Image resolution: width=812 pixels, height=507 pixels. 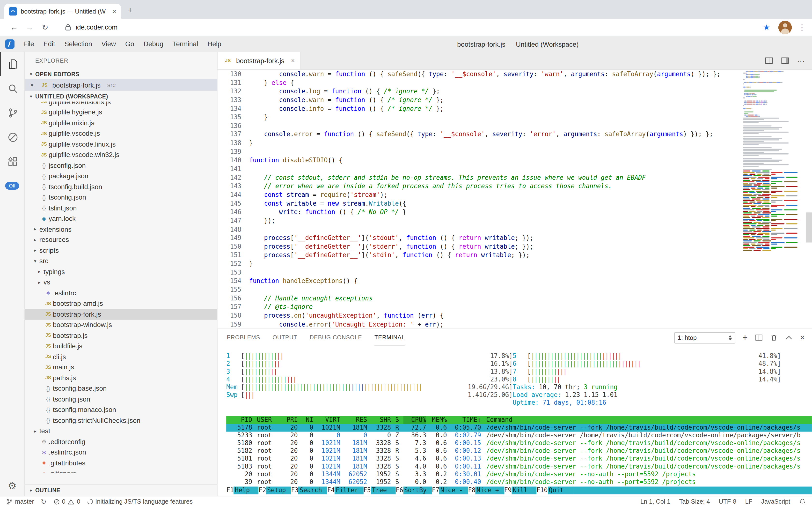 What do you see at coordinates (121, 367) in the screenshot?
I see `tree-item: JSmain.js` at bounding box center [121, 367].